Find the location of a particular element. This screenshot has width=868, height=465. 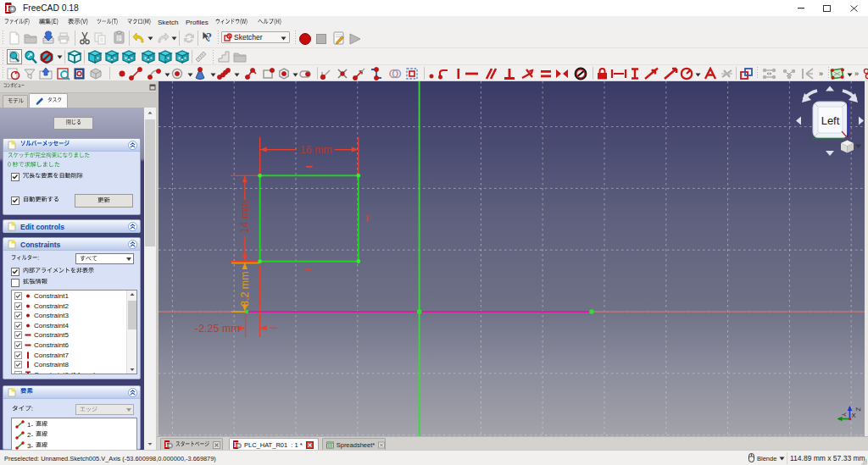

svg-text: Left is located at coordinates (831, 120).